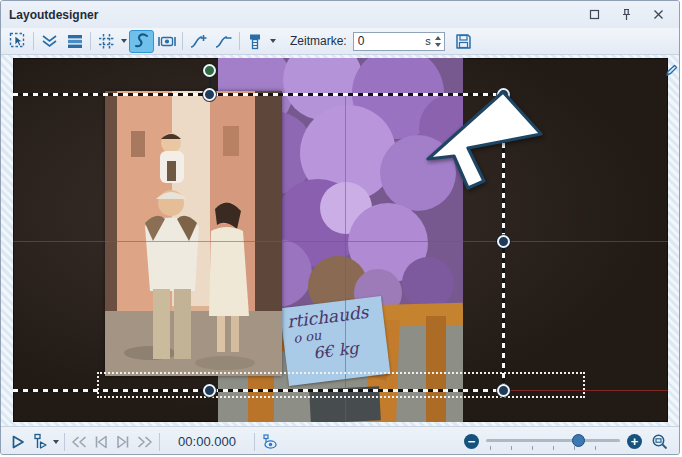  Describe the element at coordinates (224, 41) in the screenshot. I see `remove-curve-point-icon` at that location.